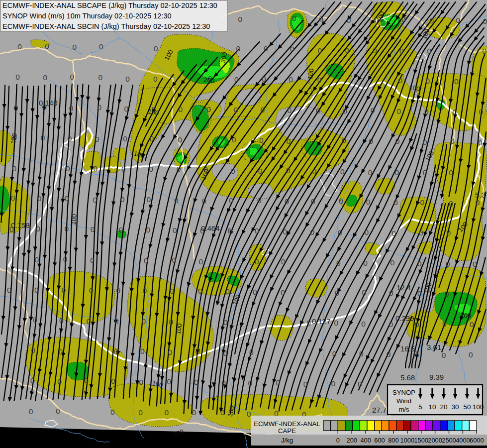  Describe the element at coordinates (404, 409) in the screenshot. I see `svg-text: m/s` at that location.